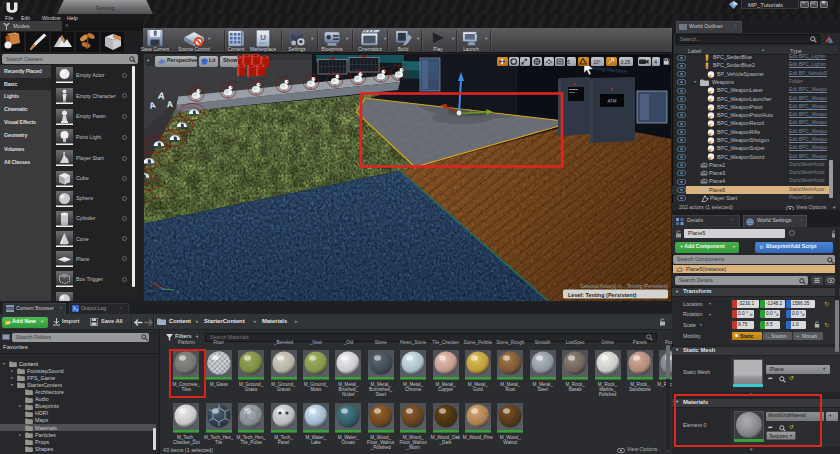 The height and width of the screenshot is (454, 840). I want to click on svg-text: 5, so click(568, 61).